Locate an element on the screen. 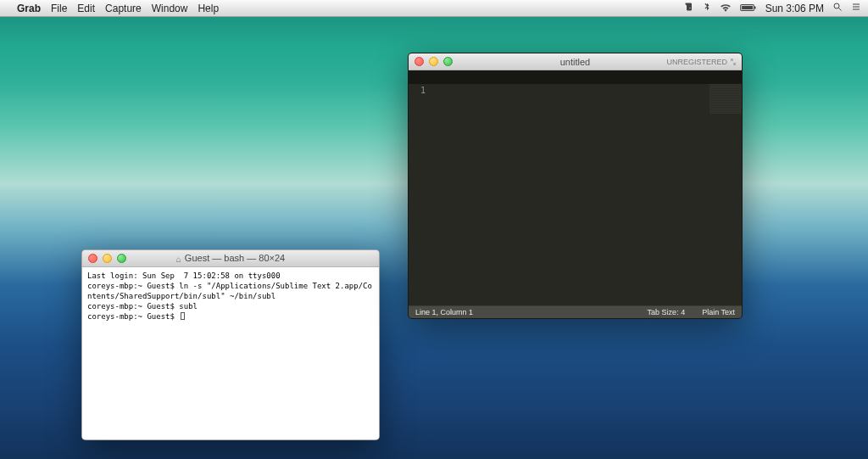 Image resolution: width=868 pixels, height=459 pixels. sublime-titlebar: untitled UNREGISTERED is located at coordinates (575, 62).